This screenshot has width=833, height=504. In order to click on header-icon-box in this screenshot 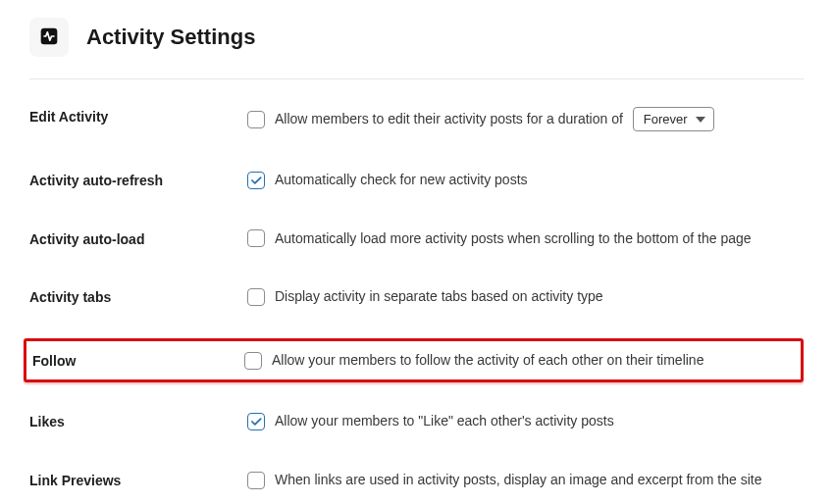, I will do `click(49, 37)`.